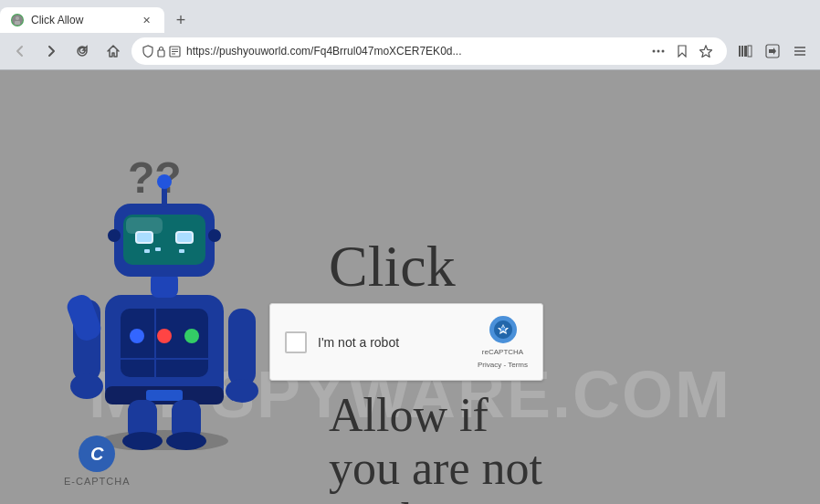 This screenshot has height=504, width=820. Describe the element at coordinates (181, 20) in the screenshot. I see `new-tab-button: +` at that location.